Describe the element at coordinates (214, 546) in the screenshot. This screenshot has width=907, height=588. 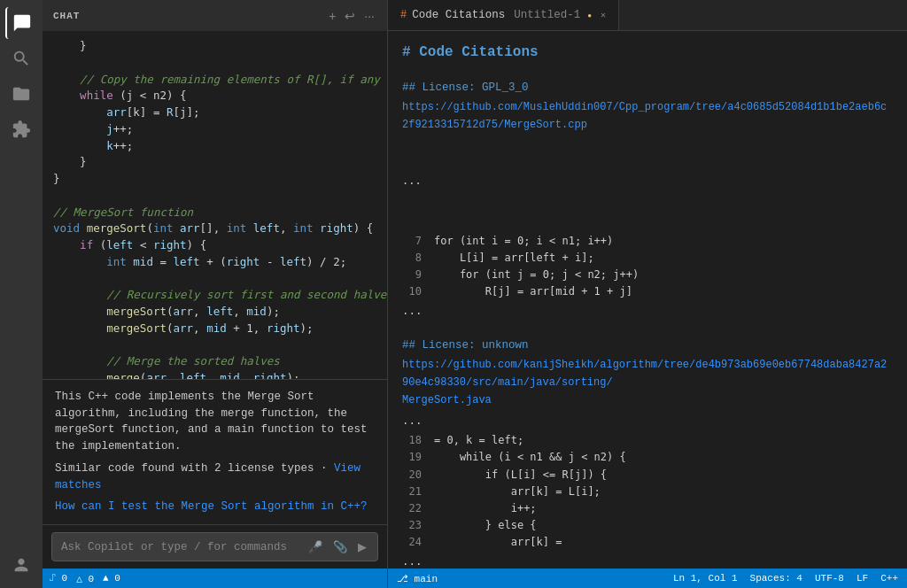
I see `input-area: 🎤 📎 ▶` at that location.